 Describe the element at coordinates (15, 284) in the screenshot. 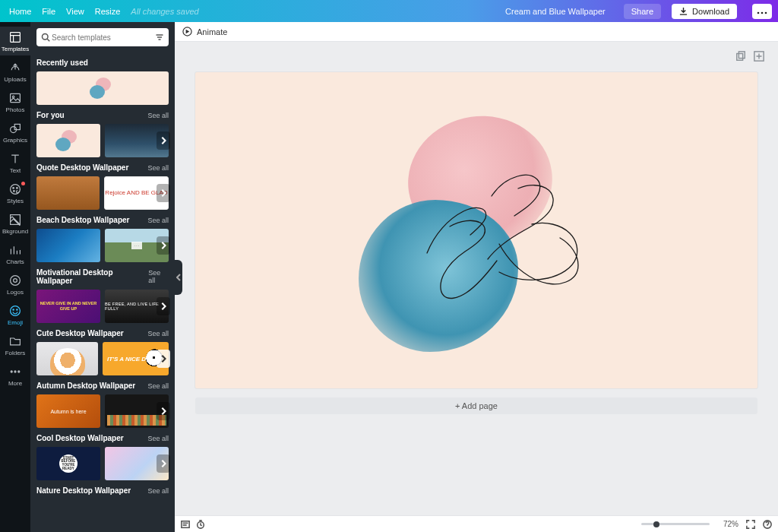

I see `rail-logos: Logos` at that location.